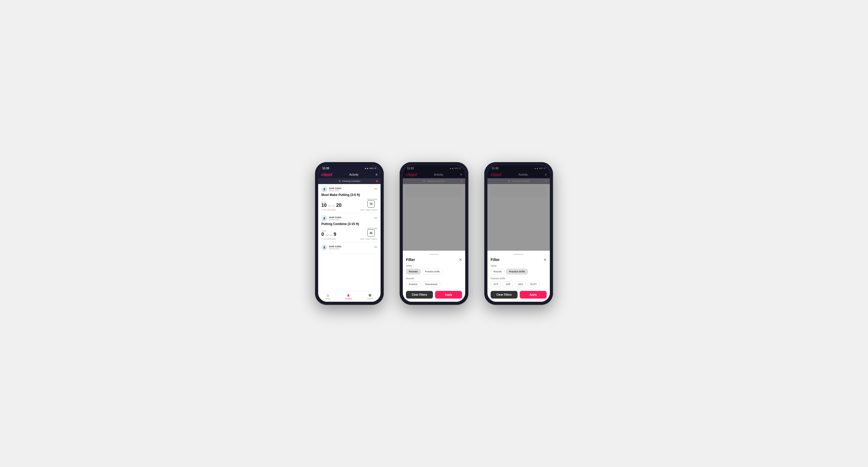  I want to click on user-info-1: 👤 Josh Coles 28 Feb 2023, so click(332, 189).